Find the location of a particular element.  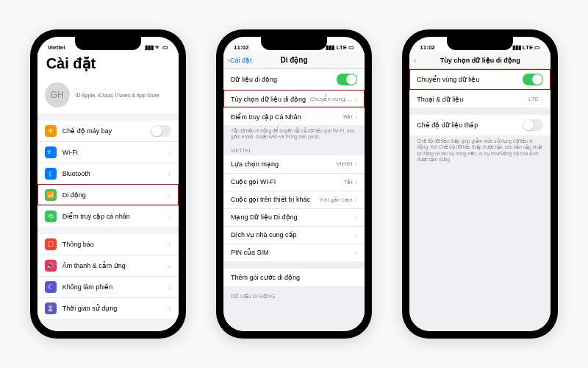

row-airplane: ✈ Chế độ máy bay is located at coordinates (108, 131).